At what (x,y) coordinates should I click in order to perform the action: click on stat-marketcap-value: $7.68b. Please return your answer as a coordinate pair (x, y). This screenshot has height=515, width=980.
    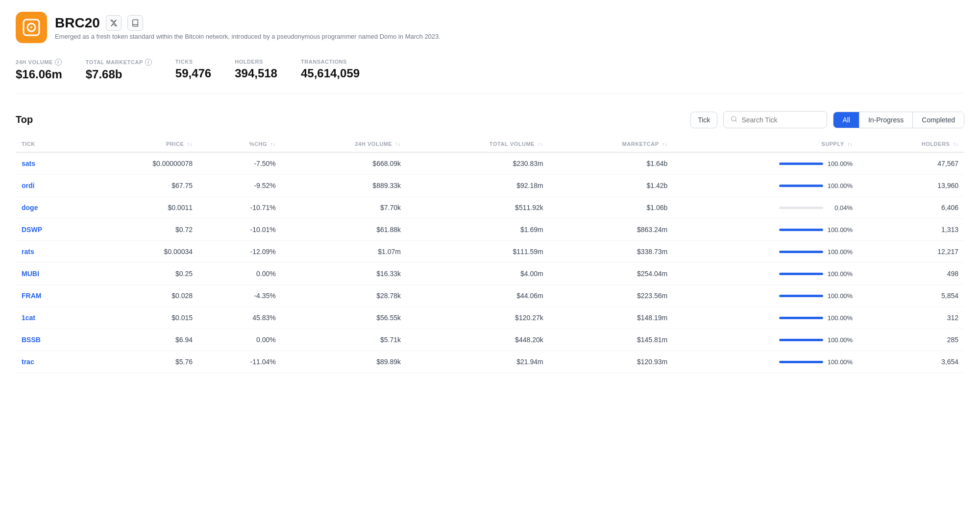
    Looking at the image, I should click on (119, 74).